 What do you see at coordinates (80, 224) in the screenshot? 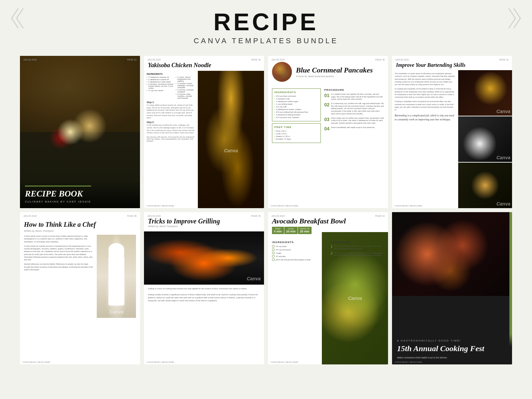
I see `card-5-title: How to Think Like a Chef` at bounding box center [80, 224].